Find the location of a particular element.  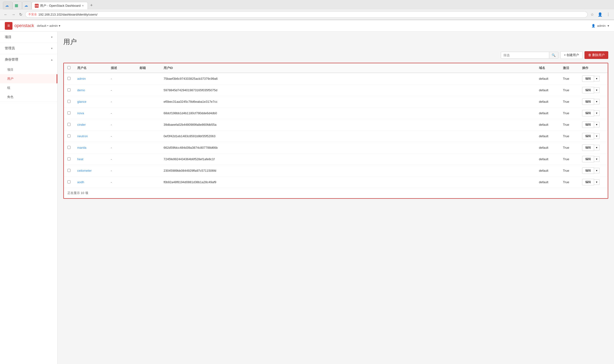

row-dropdown-button-heat: ▾ is located at coordinates (597, 159).